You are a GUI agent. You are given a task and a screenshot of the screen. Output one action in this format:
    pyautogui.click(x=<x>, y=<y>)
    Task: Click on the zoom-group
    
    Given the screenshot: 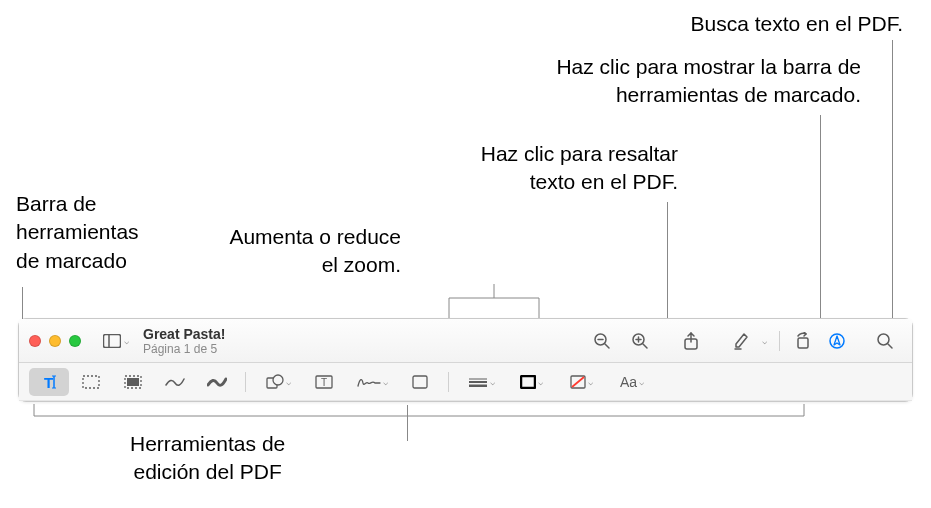 What is the action you would take?
    pyautogui.click(x=621, y=341)
    